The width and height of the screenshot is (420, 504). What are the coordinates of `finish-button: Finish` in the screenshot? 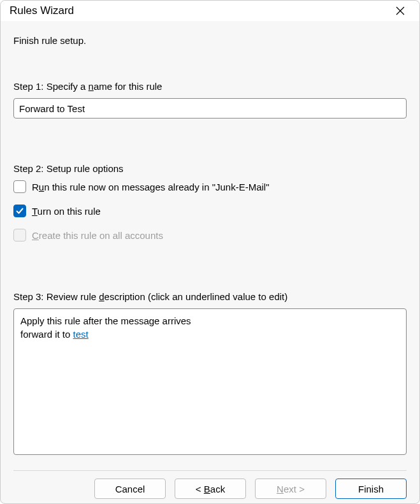 It's located at (371, 489).